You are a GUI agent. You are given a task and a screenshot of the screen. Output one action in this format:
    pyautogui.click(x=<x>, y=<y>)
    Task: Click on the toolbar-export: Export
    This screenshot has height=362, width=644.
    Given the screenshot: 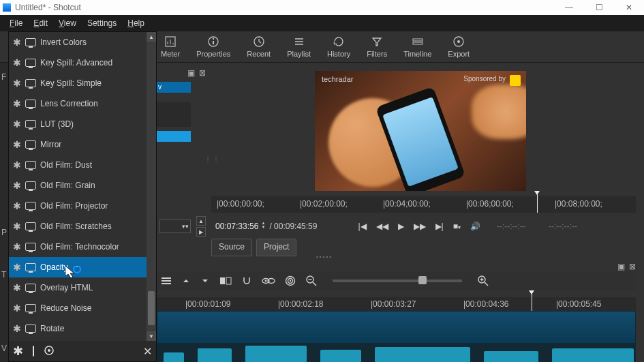 What is the action you would take?
    pyautogui.click(x=459, y=46)
    